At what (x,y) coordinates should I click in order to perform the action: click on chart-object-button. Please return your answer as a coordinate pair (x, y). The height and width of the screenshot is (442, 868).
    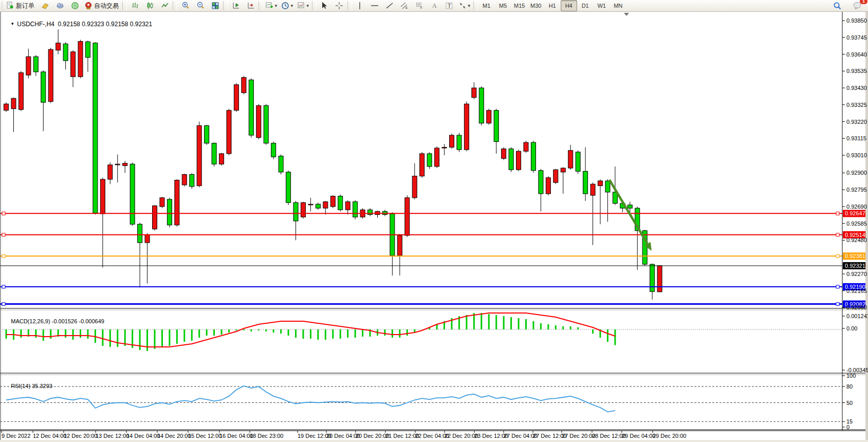
    Looking at the image, I should click on (45, 6).